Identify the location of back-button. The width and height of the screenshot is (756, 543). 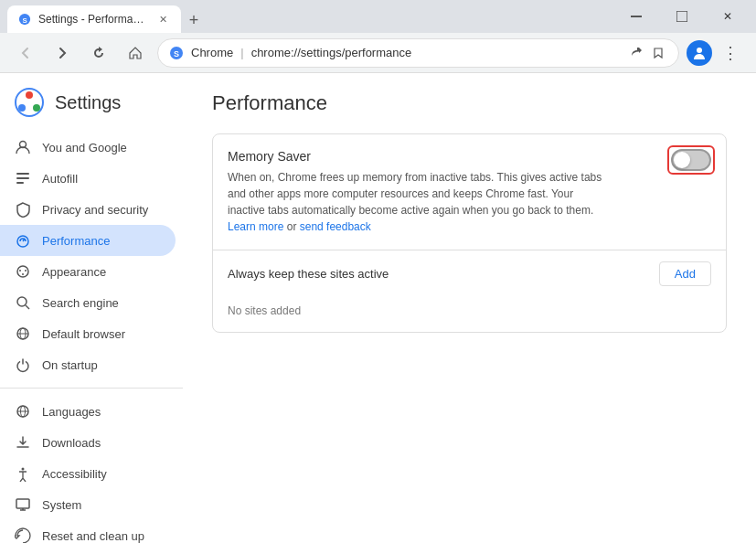
(26, 53).